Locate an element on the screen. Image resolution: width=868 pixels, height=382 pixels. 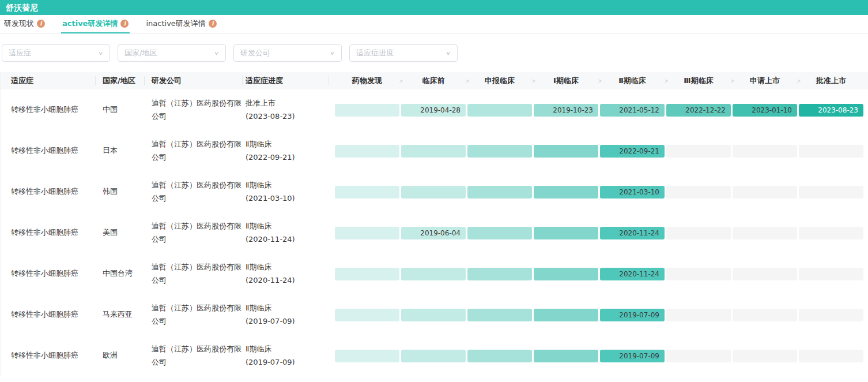
stage-segment: 2019-06-04 is located at coordinates (433, 233).